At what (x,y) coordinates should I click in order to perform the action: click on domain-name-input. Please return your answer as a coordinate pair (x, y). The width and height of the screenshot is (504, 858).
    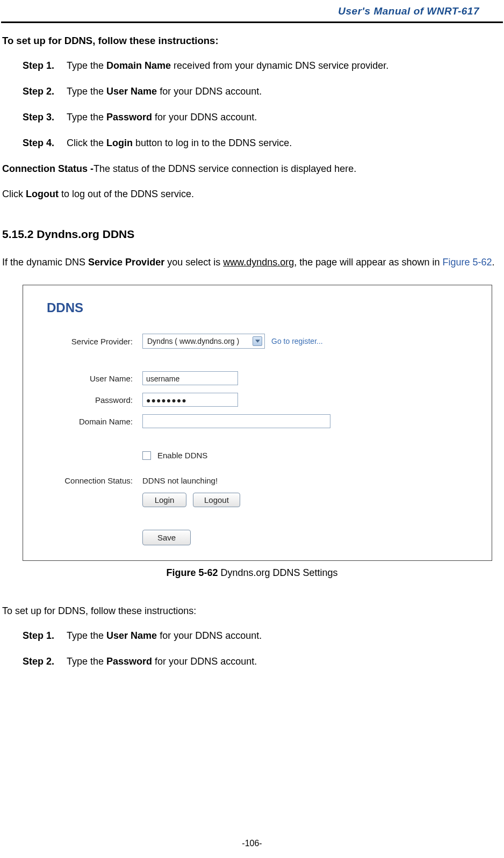
    Looking at the image, I should click on (236, 421).